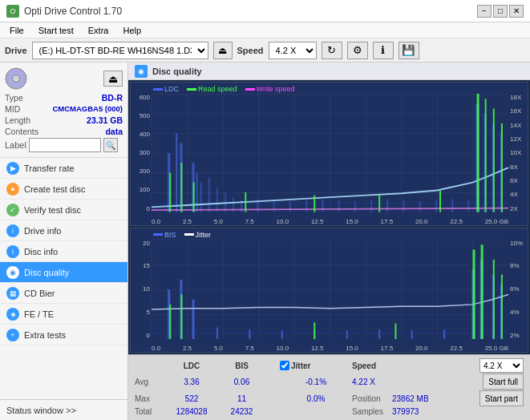  Describe the element at coordinates (293, 50) in the screenshot. I see `speed-select: 4.2 X` at that location.